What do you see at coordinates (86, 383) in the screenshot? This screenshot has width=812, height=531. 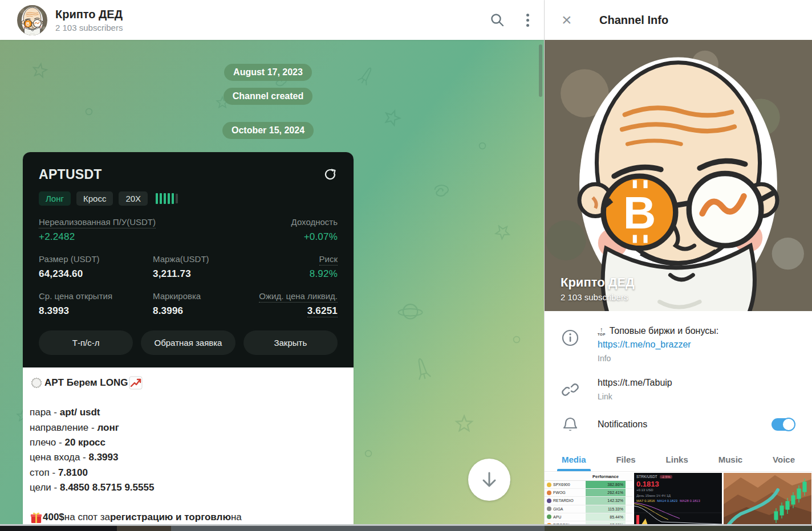 I see `message-title-text: APT Берем LONG` at bounding box center [86, 383].